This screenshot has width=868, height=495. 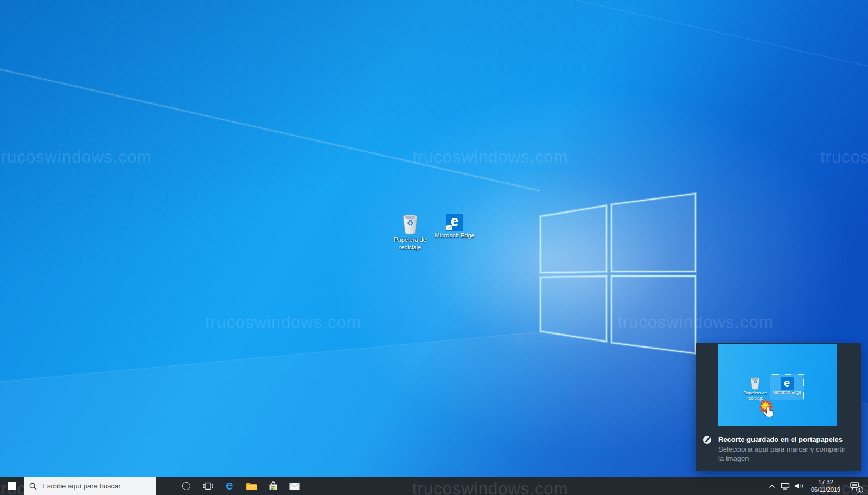 I want to click on file-explorer-button, so click(x=251, y=486).